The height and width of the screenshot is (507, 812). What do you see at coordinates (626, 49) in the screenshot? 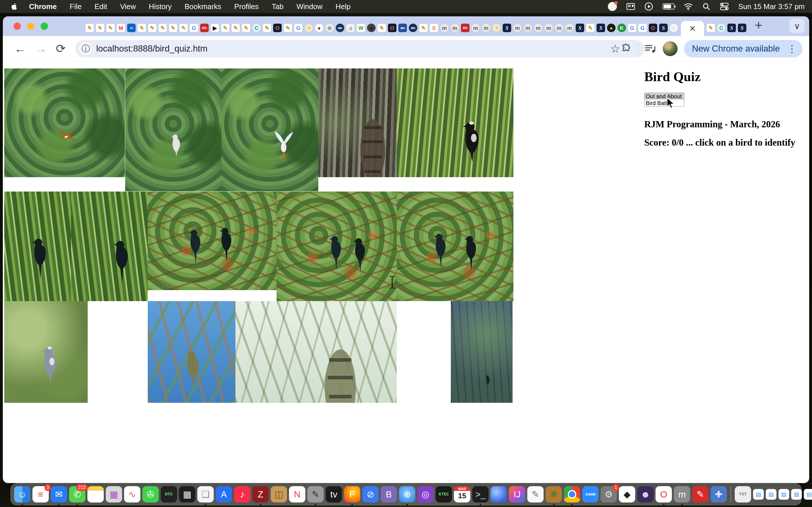
I see `extensions-icon` at bounding box center [626, 49].